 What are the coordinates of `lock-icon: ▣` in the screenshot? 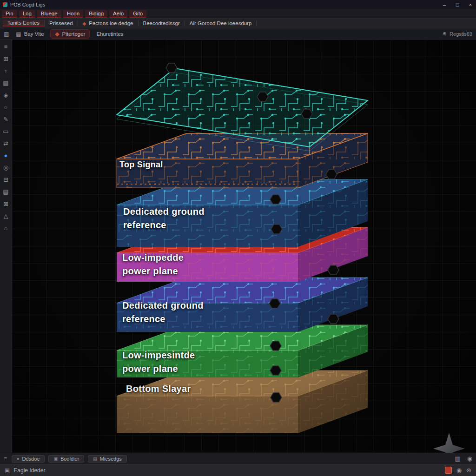 It's located at (7, 470).